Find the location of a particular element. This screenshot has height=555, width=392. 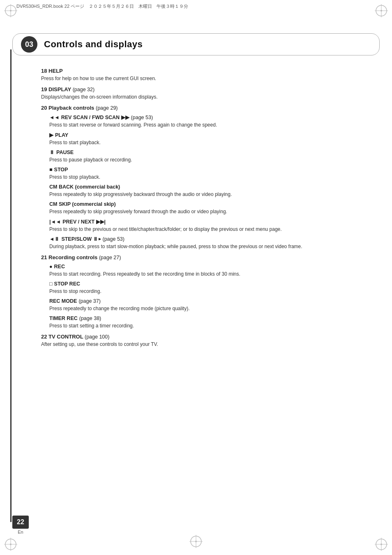

subsection-stop: ■ STOP Press to stop playback. is located at coordinates (204, 174).